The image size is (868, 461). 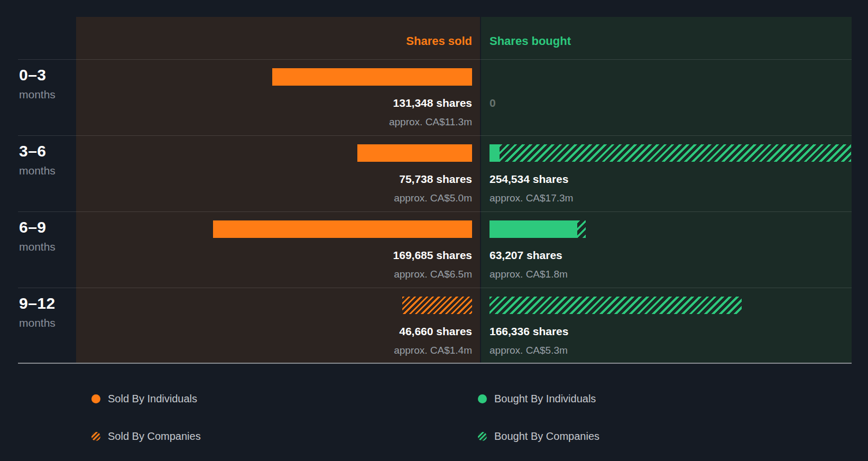 I want to click on bought-individuals-solid-swatch-icon, so click(x=482, y=399).